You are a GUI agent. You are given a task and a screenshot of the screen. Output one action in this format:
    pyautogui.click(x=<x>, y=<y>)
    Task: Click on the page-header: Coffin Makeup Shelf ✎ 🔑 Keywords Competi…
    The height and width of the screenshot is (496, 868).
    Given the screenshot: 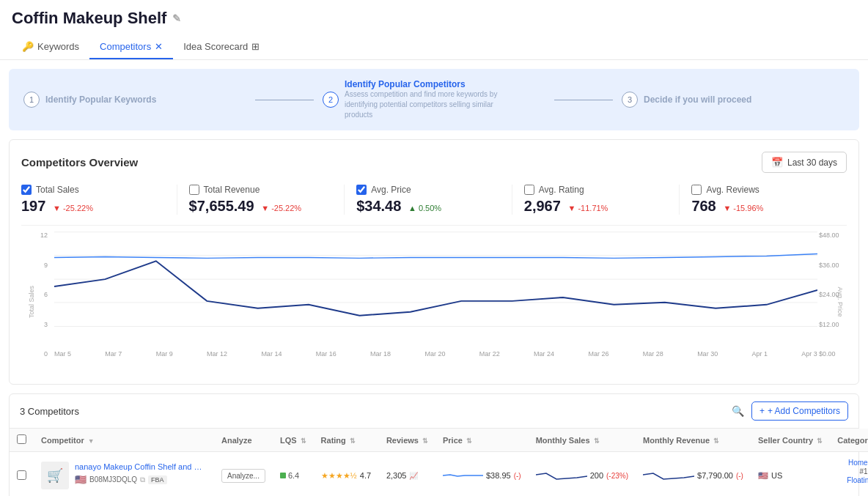 What is the action you would take?
    pyautogui.click(x=434, y=30)
    